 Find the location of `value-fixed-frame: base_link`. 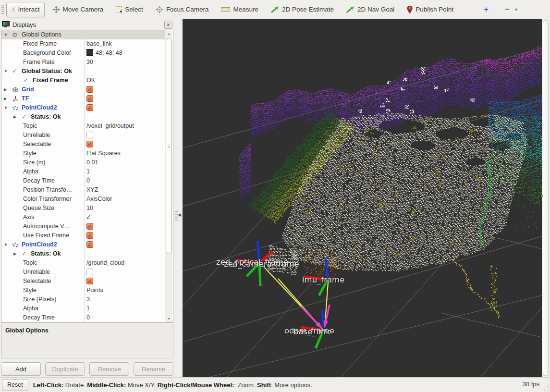

value-fixed-frame: base_link is located at coordinates (99, 44).